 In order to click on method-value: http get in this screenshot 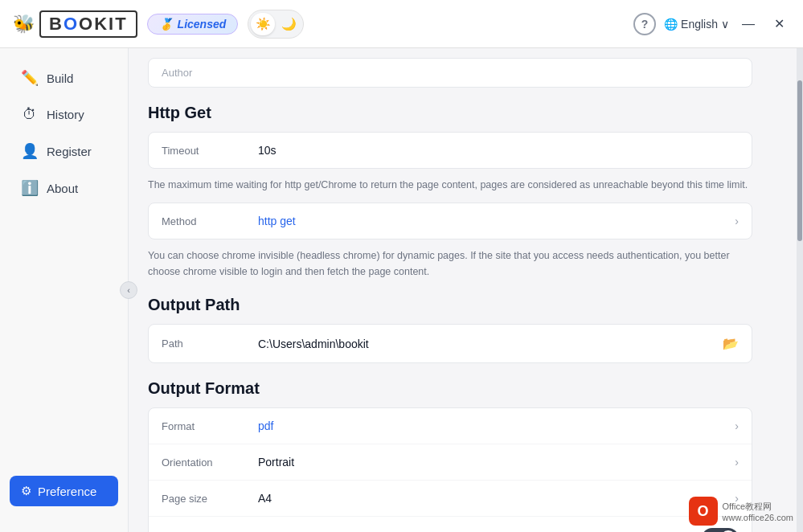, I will do `click(497, 221)`.